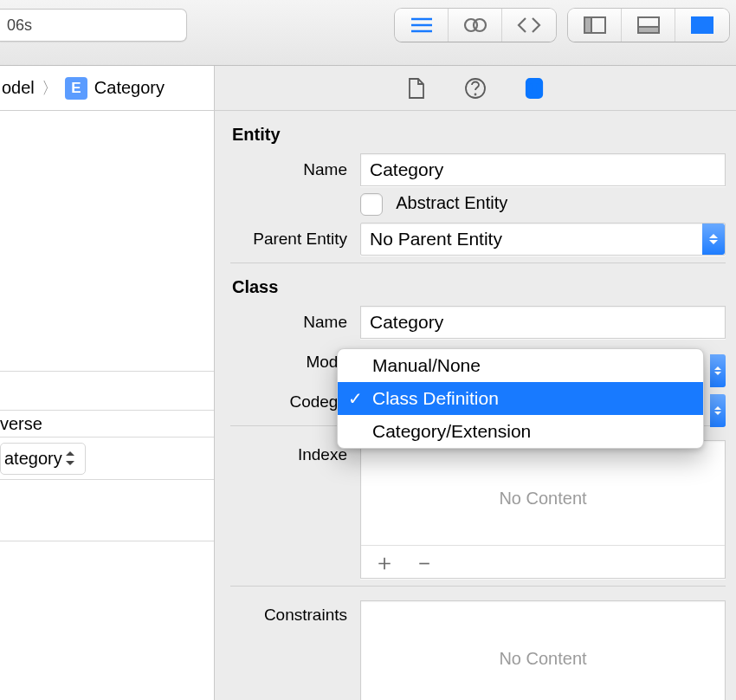 The width and height of the screenshot is (736, 700). I want to click on indexes-listbox: No Content ＋ －, so click(543, 509).